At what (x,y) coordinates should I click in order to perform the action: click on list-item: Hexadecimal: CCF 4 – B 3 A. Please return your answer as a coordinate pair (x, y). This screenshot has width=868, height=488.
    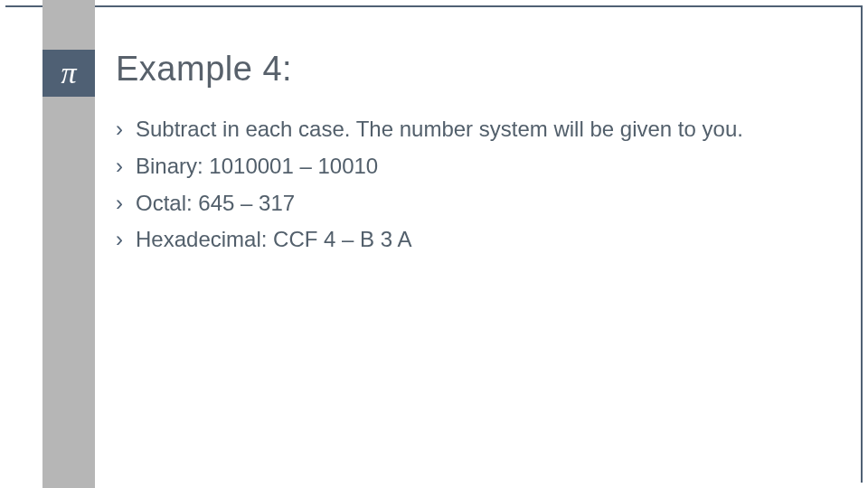
    Looking at the image, I should click on (470, 240).